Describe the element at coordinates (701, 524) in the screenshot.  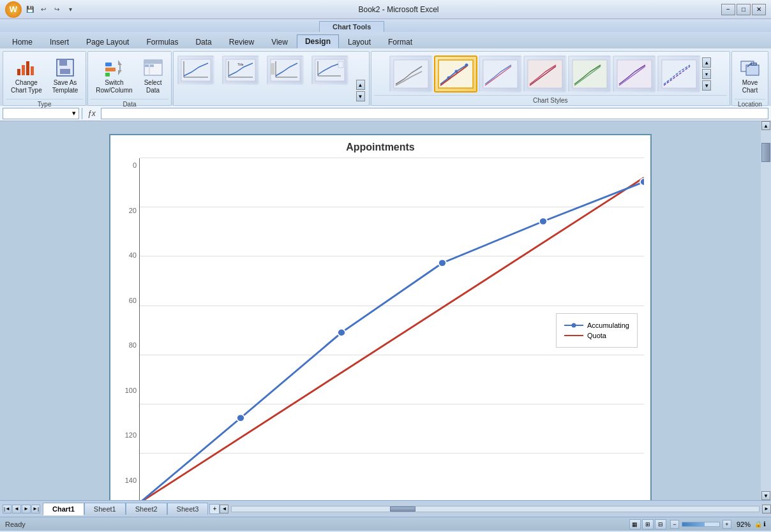
I see `zoom-slider` at that location.